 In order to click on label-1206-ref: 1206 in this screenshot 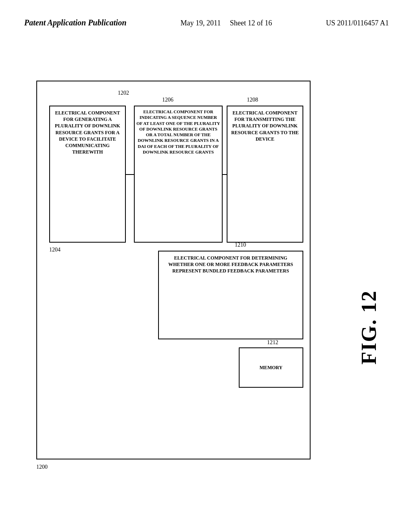, I will do `click(168, 100)`.